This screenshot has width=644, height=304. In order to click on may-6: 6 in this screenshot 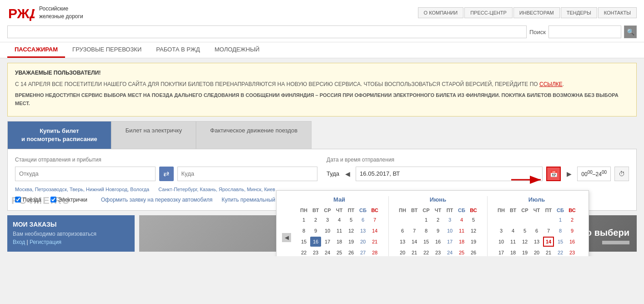, I will do `click(363, 220)`.